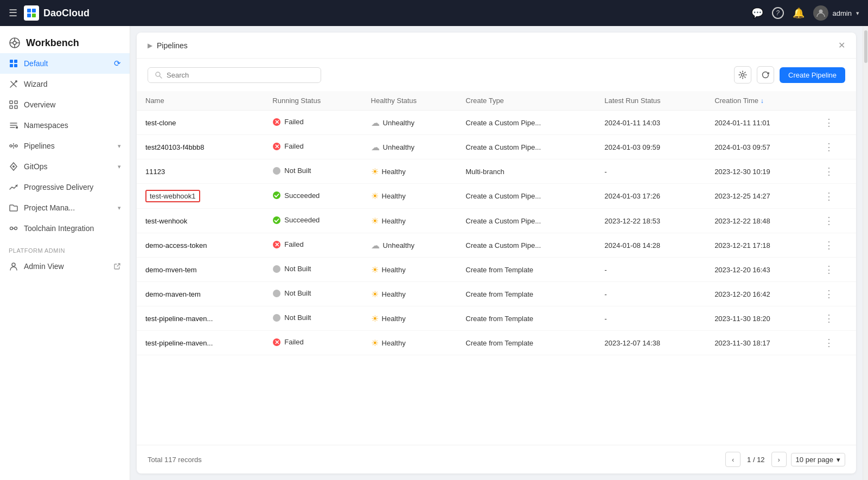 Image resolution: width=868 pixels, height=480 pixels. Describe the element at coordinates (651, 221) in the screenshot. I see `latest-run-cell: 2023-12-22 18:53` at that location.